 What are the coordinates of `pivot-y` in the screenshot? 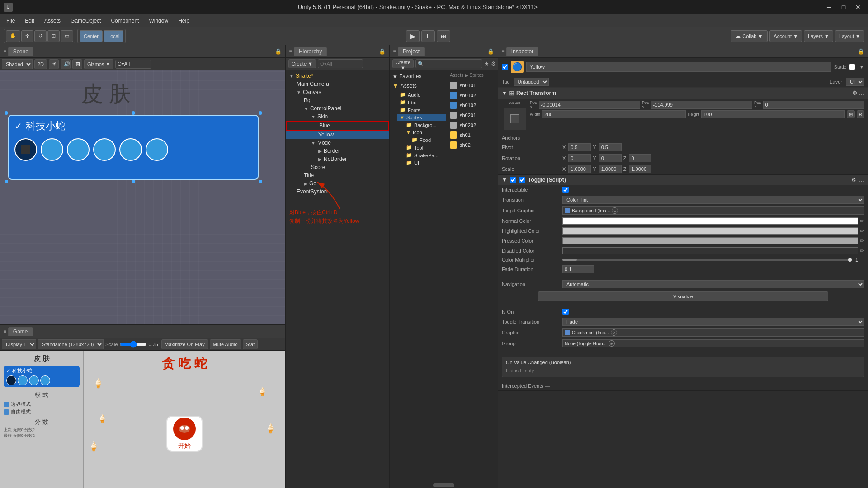 It's located at (610, 147).